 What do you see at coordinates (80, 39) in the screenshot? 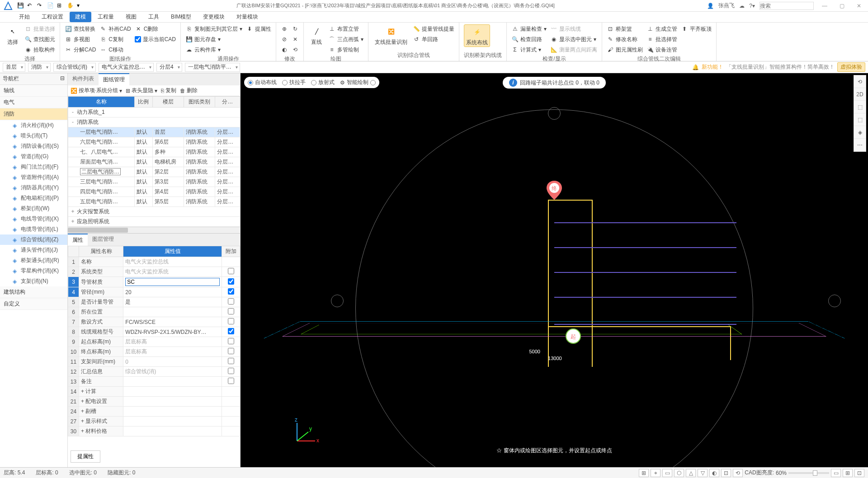
I see `multi-view: ⊞多视图` at bounding box center [80, 39].